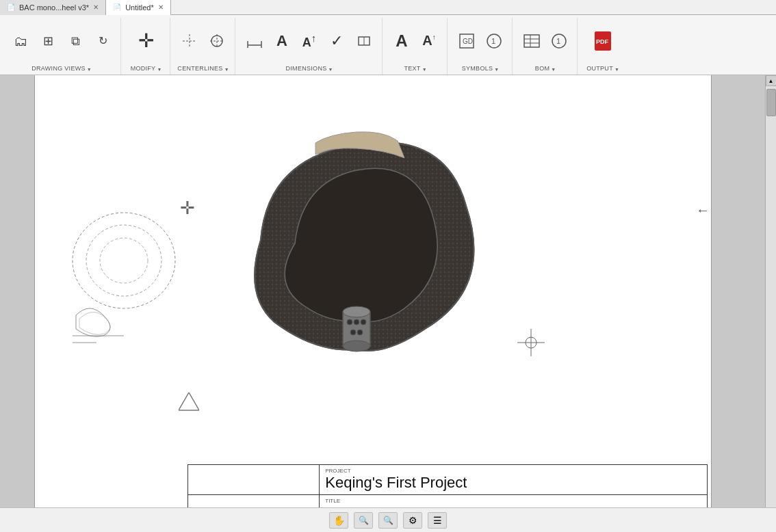 The height and width of the screenshot is (532, 776). Describe the element at coordinates (190, 41) in the screenshot. I see `centerline-1-btn` at that location.